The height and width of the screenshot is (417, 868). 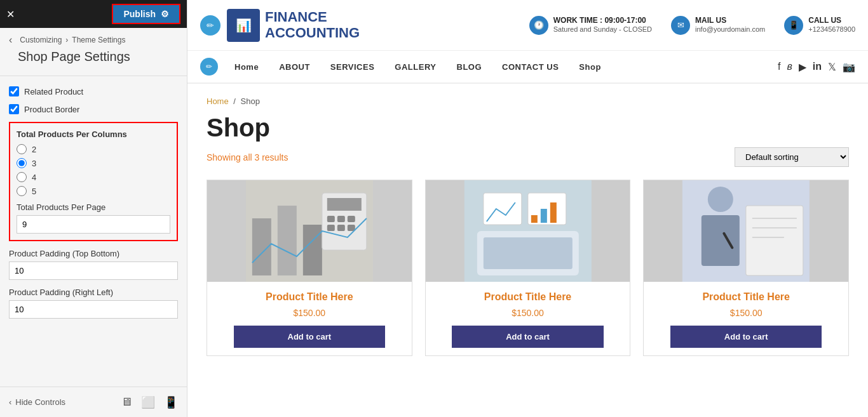 I want to click on shop-title: Shop, so click(x=527, y=128).